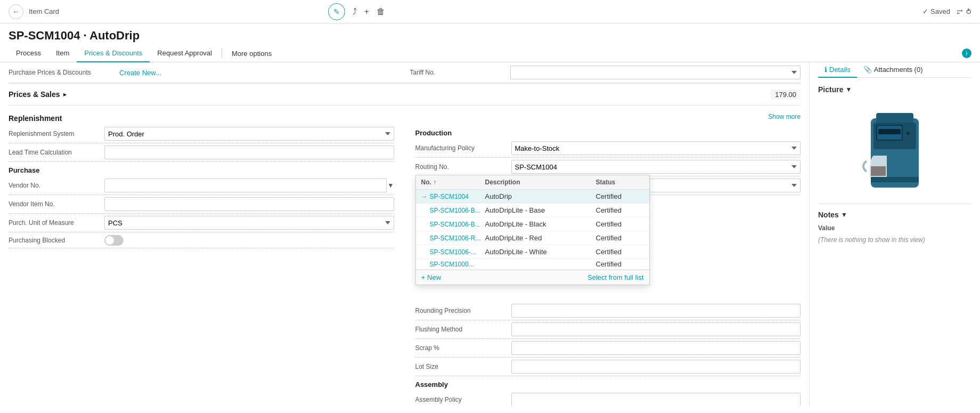  What do you see at coordinates (249, 204) in the screenshot?
I see `vendor-item-no-input` at bounding box center [249, 204].